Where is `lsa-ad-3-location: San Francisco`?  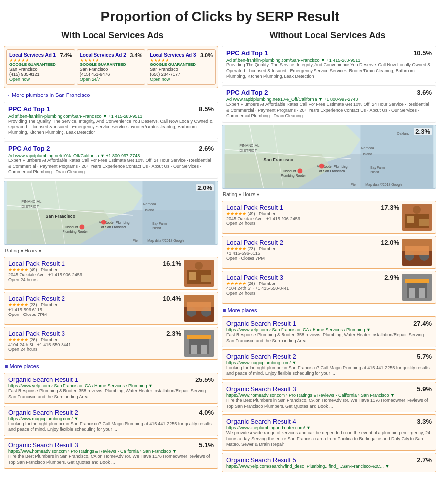
lsa-ad-3-location: San Francisco is located at coordinates (181, 69).